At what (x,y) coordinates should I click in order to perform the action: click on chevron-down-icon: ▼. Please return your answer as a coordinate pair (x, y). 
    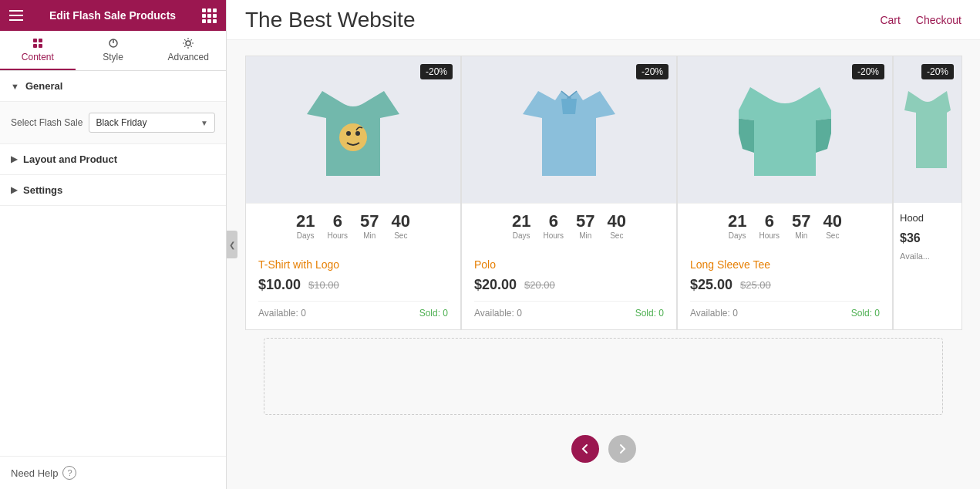
    Looking at the image, I should click on (204, 123).